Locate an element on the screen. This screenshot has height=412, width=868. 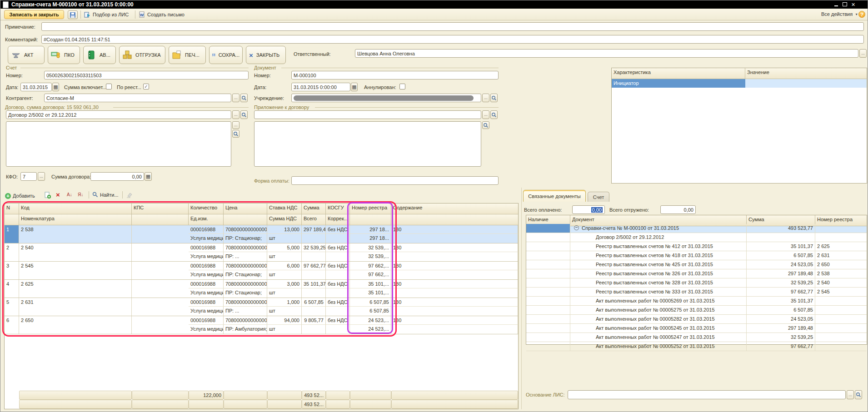
qty-cell: 3,000 is located at coordinates (284, 284).